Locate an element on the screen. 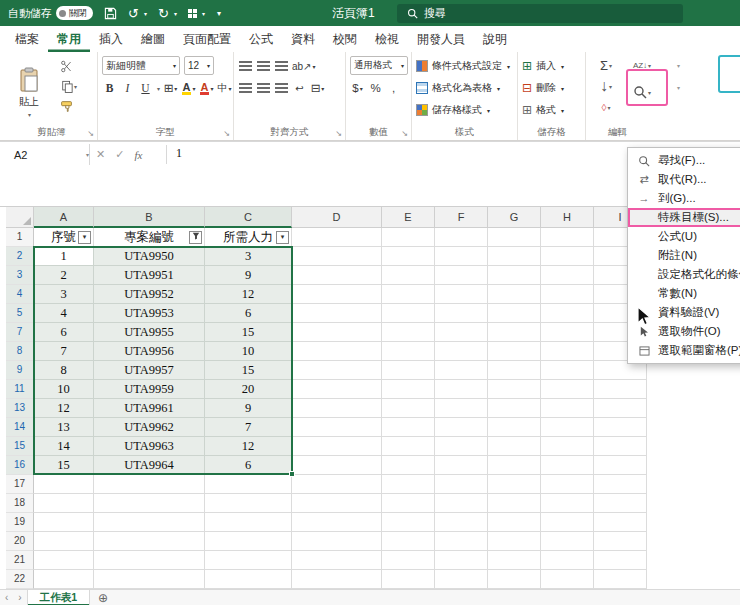 The height and width of the screenshot is (605, 740). cell-serial: 1 is located at coordinates (64, 256).